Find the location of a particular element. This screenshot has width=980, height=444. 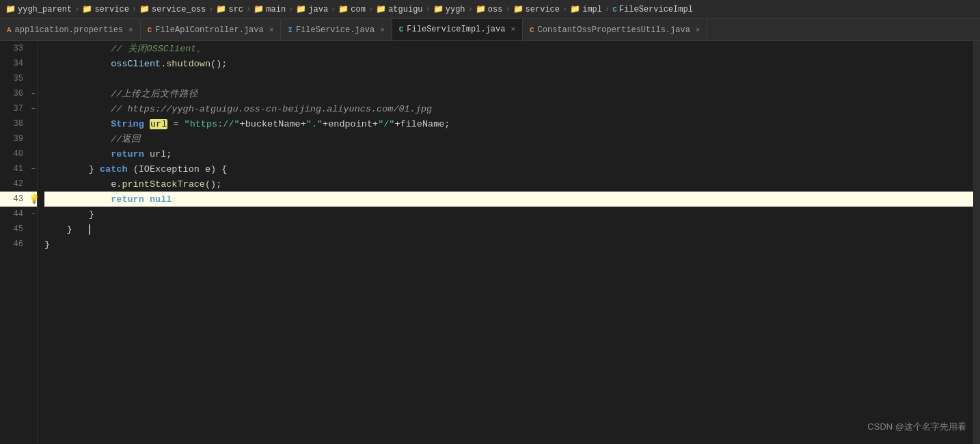

code-line-40: return url; is located at coordinates (508, 154).